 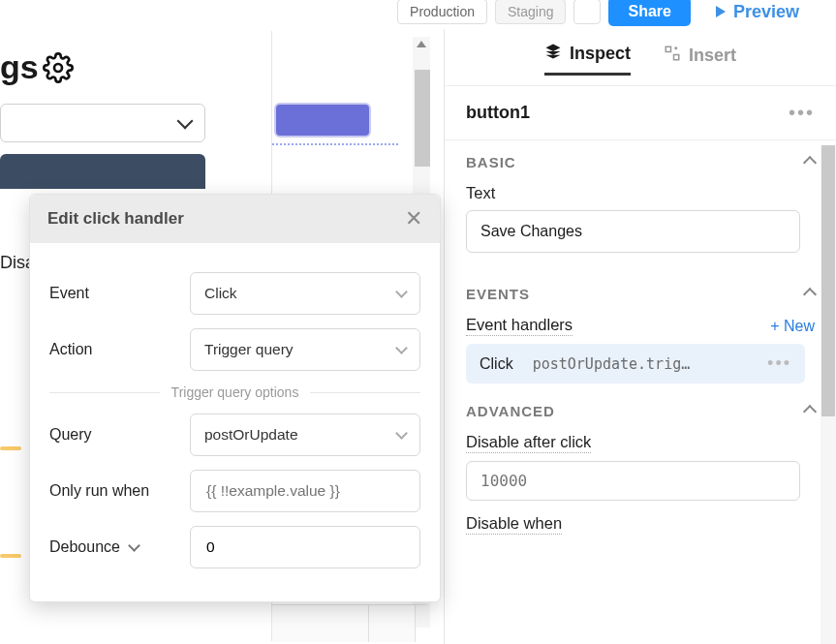 I want to click on disable-when-label: Disable when, so click(x=513, y=525).